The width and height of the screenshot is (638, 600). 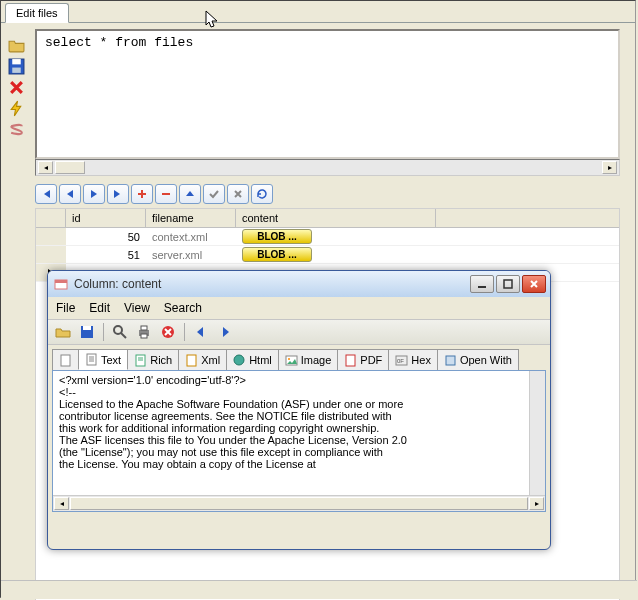 I want to click on cell-id: 51, so click(x=106, y=255).